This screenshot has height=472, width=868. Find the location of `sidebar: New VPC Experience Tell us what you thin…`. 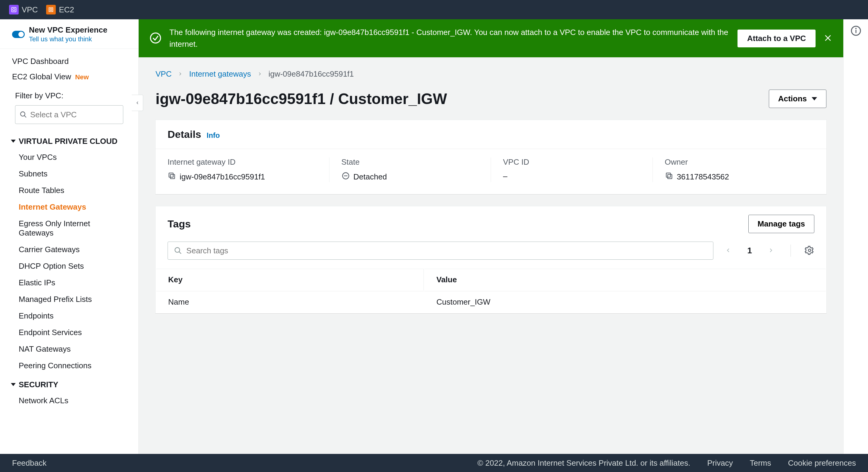

sidebar: New VPC Experience Tell us what you thin… is located at coordinates (69, 237).